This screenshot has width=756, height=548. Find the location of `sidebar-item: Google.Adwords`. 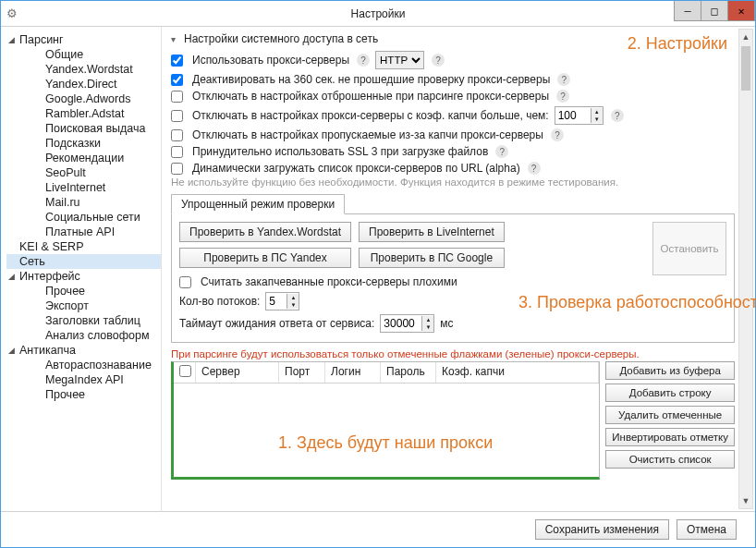

sidebar-item: Google.Adwords is located at coordinates (96, 99).